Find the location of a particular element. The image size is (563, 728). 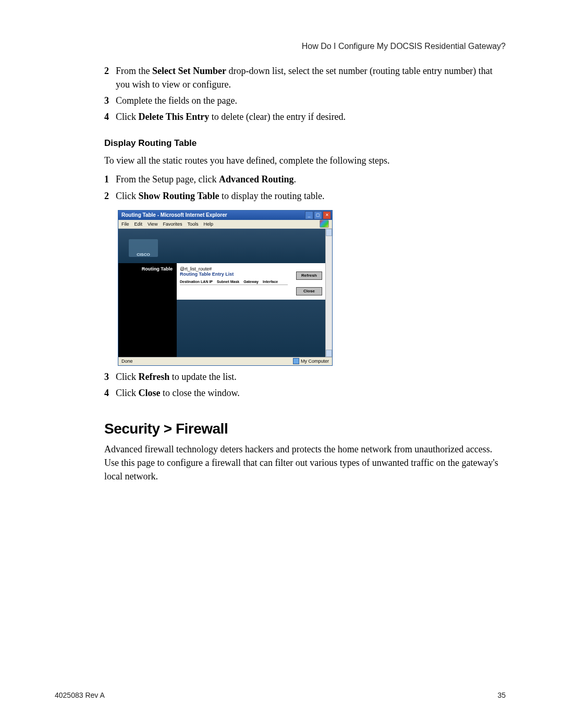

column-header: Subnet Mask is located at coordinates (228, 281).